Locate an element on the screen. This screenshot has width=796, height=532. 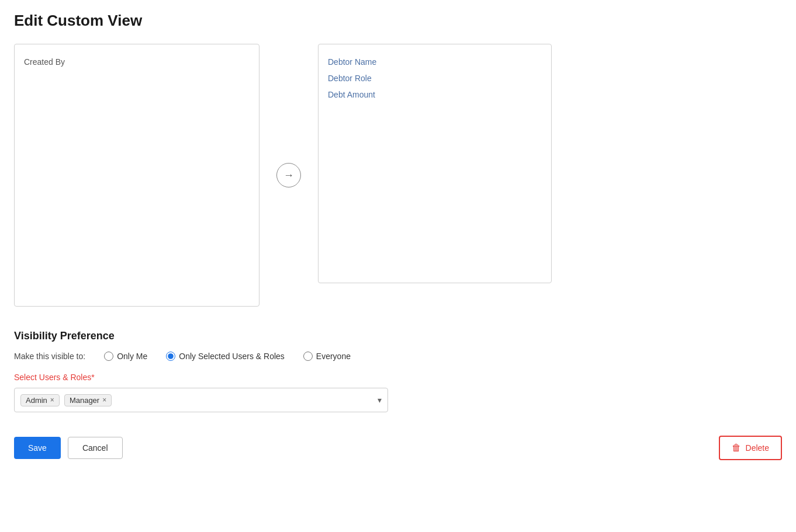
visibility-prompt: Make this visible to: is located at coordinates (50, 356).